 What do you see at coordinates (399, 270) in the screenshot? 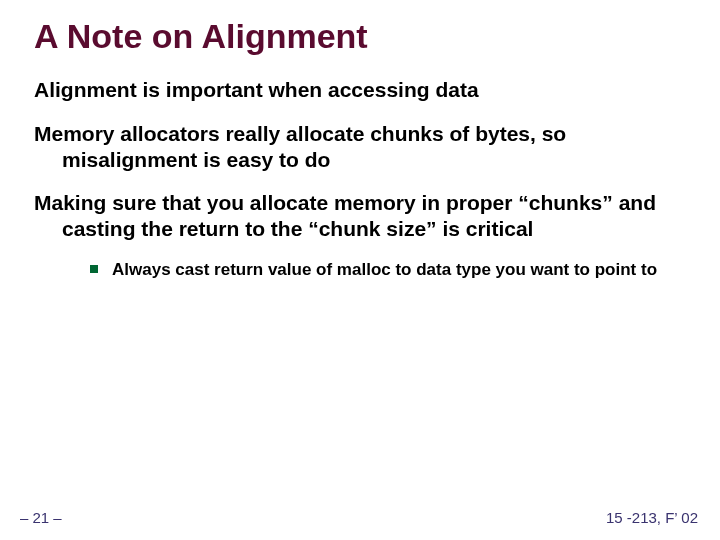
I see `bullet-text-1: Always cast return value of malloc to da…` at bounding box center [399, 270].